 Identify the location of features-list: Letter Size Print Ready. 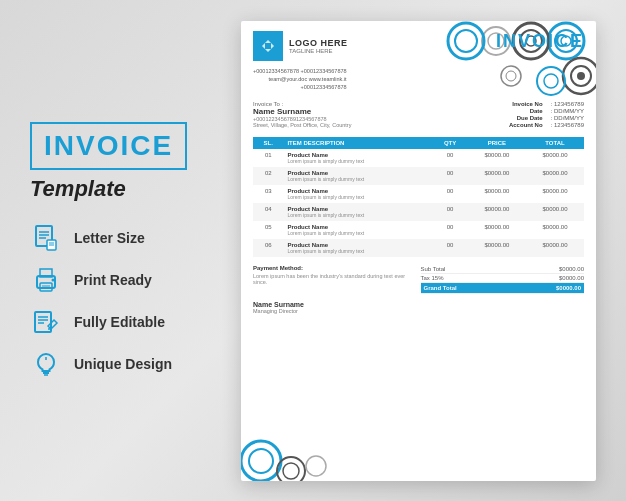
(135, 301).